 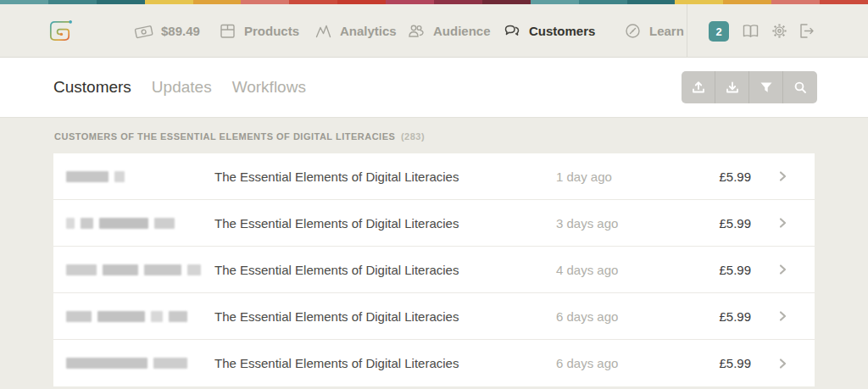 What do you see at coordinates (687, 31) in the screenshot?
I see `nav-divider` at bounding box center [687, 31].